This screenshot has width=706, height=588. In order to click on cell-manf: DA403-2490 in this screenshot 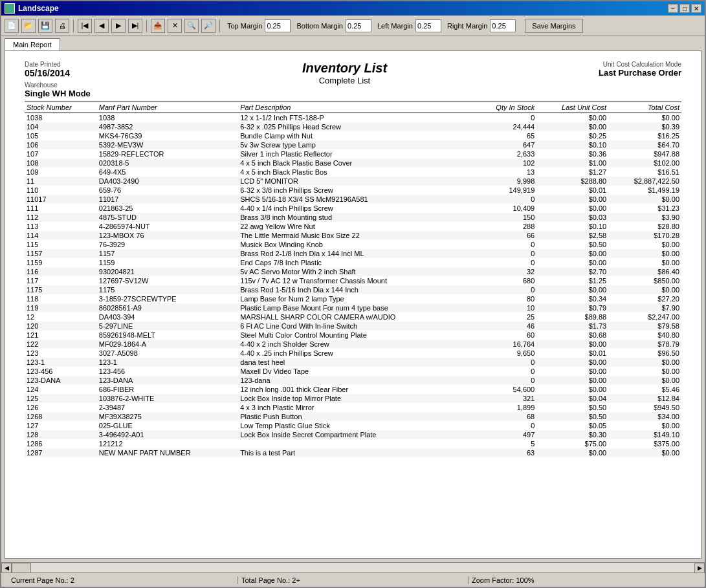, I will do `click(168, 181)`.